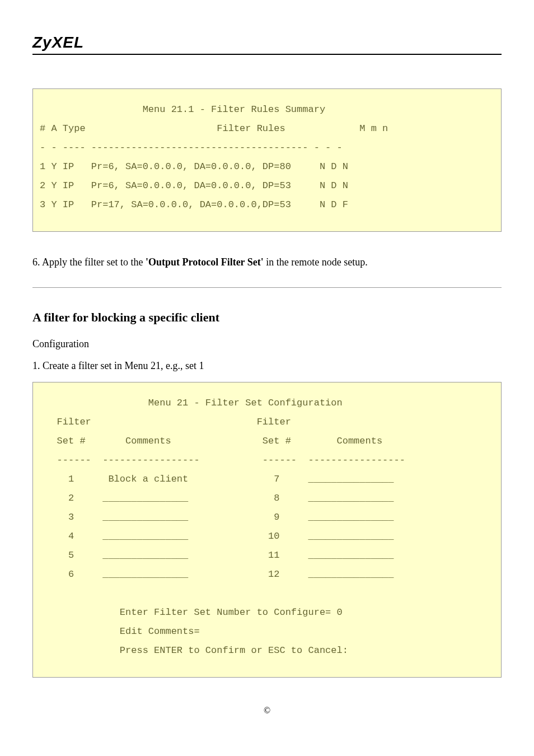  Describe the element at coordinates (182, 110) in the screenshot. I see `box1-title: Menu 21.1 - Filter Rules Summary` at that location.